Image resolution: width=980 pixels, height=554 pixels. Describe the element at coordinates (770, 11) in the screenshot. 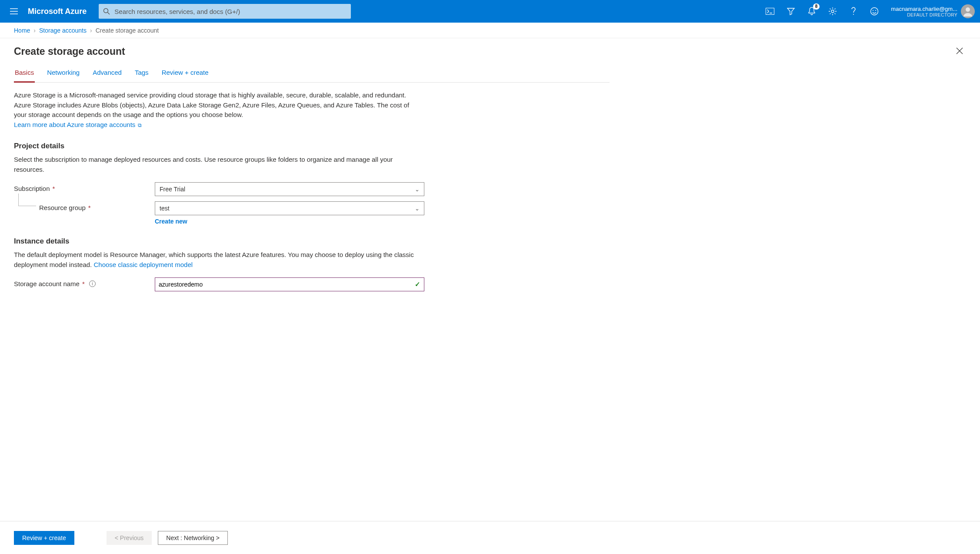

I see `cloud-shell-icon` at that location.